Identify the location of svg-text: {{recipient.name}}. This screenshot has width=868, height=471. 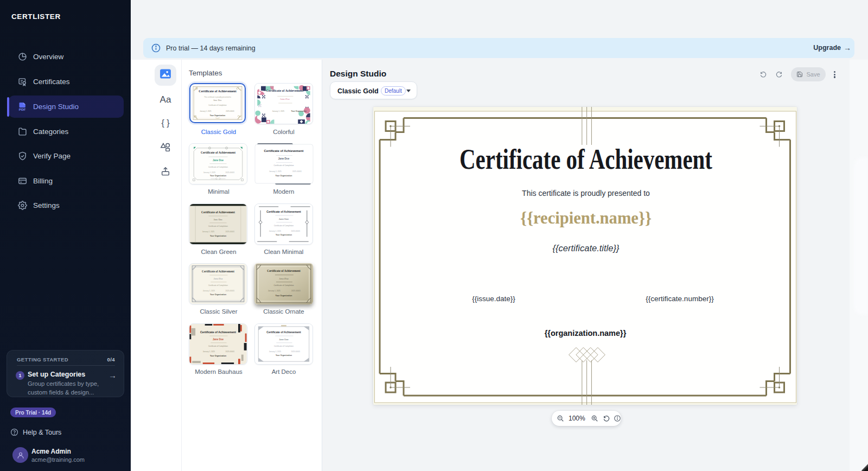
(586, 218).